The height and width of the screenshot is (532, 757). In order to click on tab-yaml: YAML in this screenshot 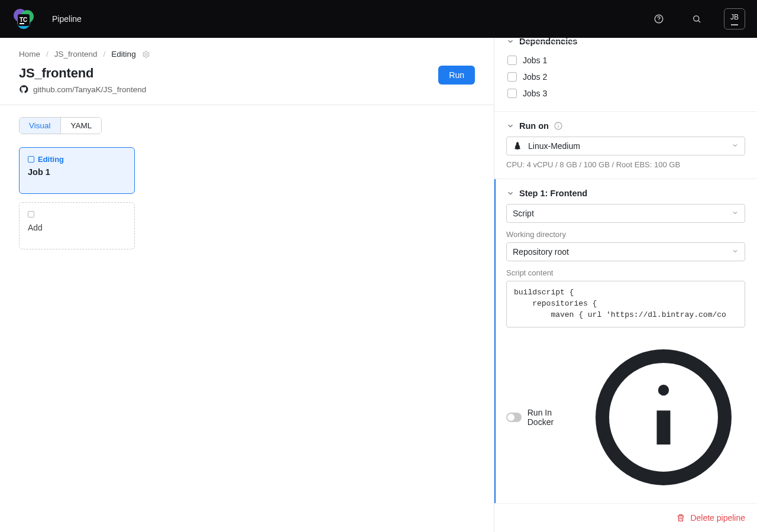, I will do `click(82, 125)`.